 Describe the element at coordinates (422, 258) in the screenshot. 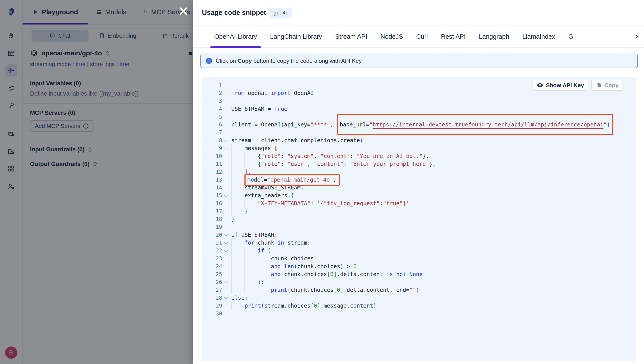

I see `code-line: 23 chunk.choices` at that location.